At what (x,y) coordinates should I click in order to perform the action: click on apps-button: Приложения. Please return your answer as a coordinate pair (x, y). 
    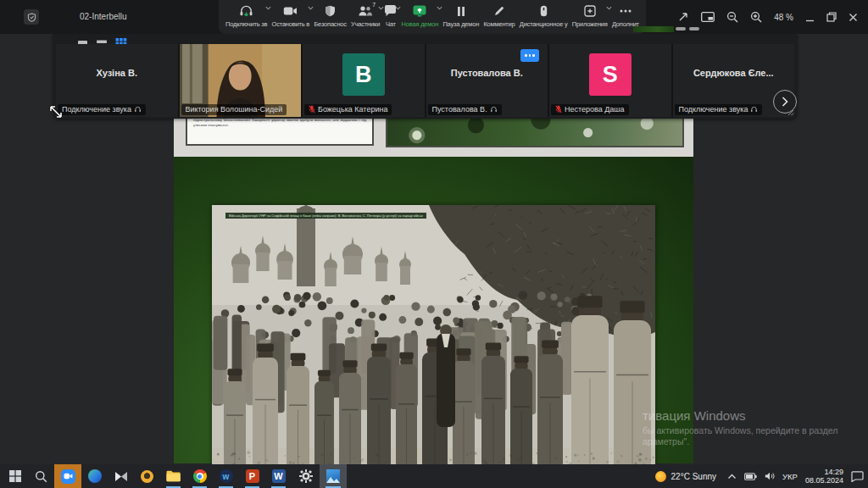
    Looking at the image, I should click on (590, 17).